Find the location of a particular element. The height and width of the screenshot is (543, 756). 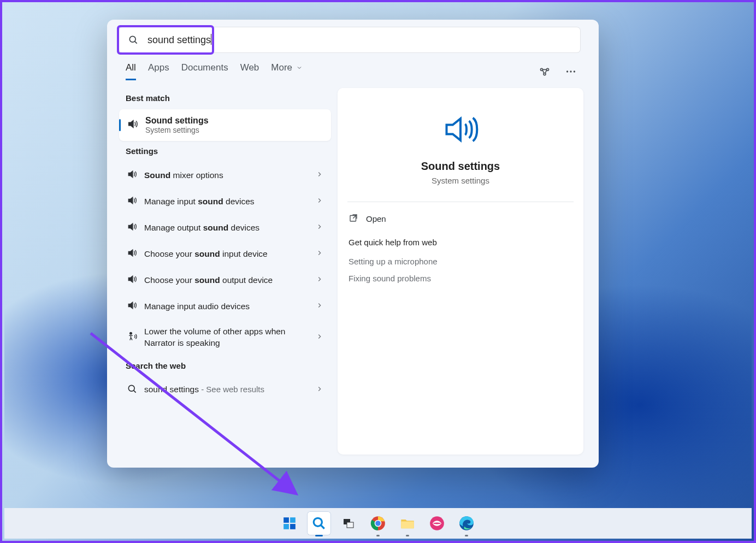

more-options-icon is located at coordinates (571, 72).